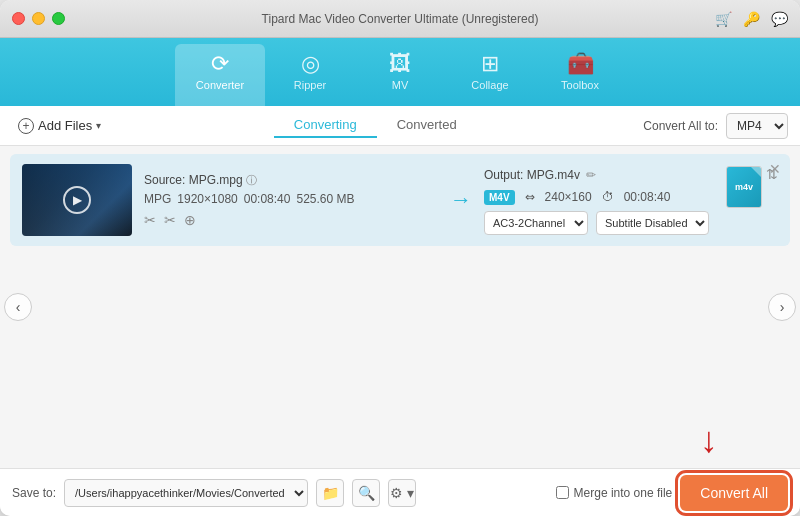 This screenshot has height=516, width=800. I want to click on traffic-lights, so click(38, 18).